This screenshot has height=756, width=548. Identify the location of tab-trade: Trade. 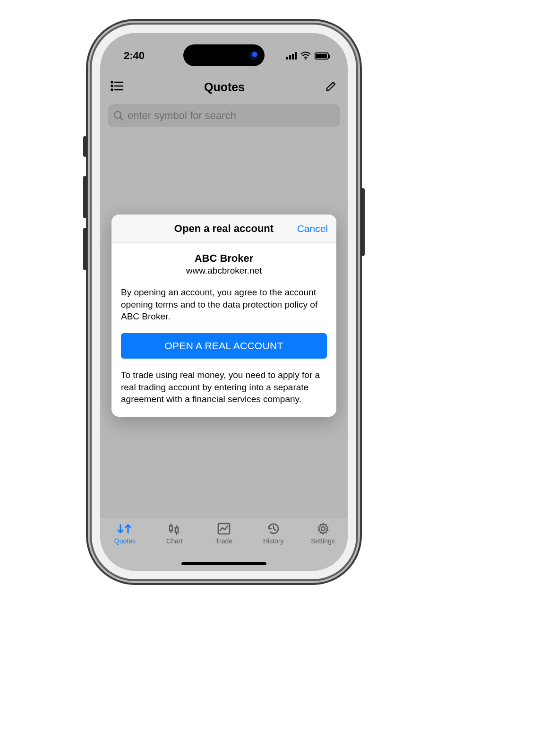
(224, 533).